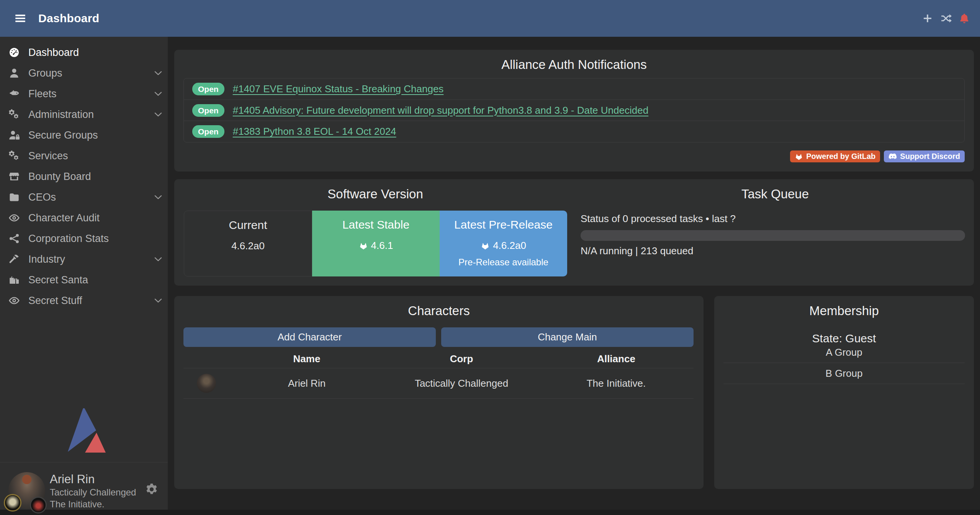 This screenshot has height=515, width=980. I want to click on sidebar-item-corporation-stats: Corporation Stats, so click(84, 239).